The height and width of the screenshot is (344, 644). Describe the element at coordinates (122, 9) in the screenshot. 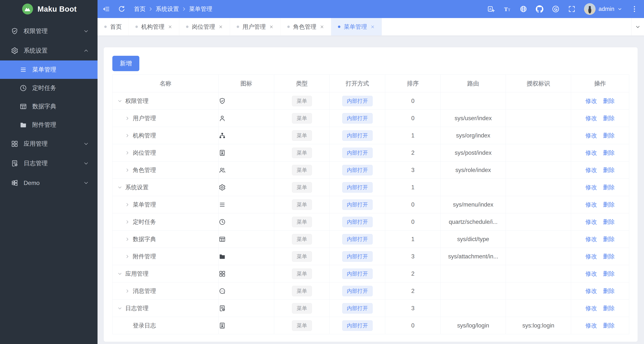

I see `refresh-icon` at that location.